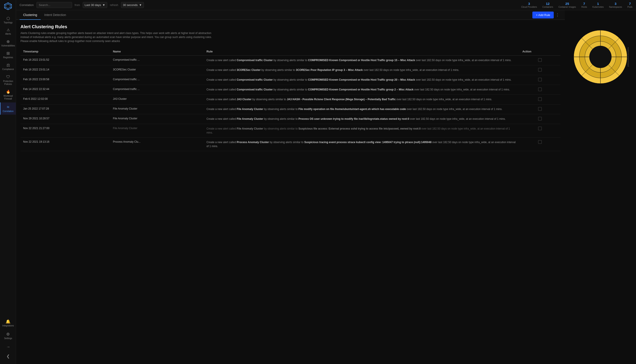 Image resolution: width=636 pixels, height=364 pixels. What do you see at coordinates (291, 27) in the screenshot?
I see `page-title: Alert Clustering Rules` at bounding box center [291, 27].